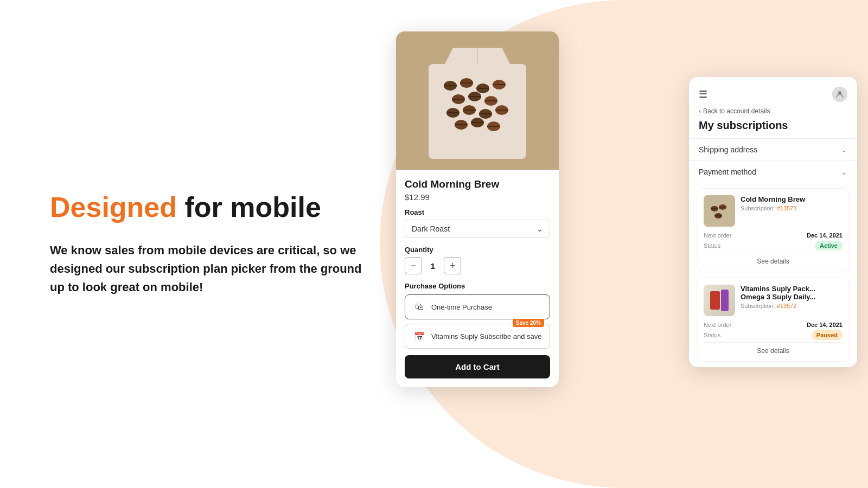  I want to click on sub-card-1-sub-number: #13573, so click(787, 208).